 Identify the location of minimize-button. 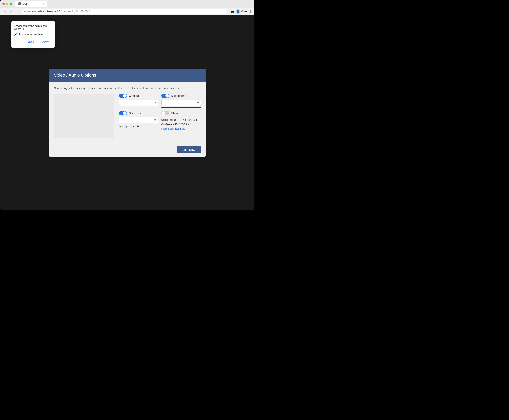
(7, 4).